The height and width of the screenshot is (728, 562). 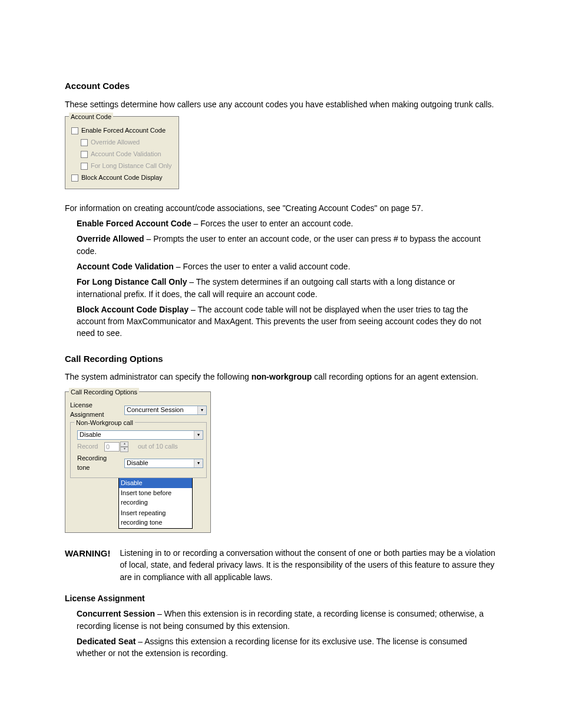 I want to click on bullet-label: For Long Distance Call Only, so click(x=132, y=282).